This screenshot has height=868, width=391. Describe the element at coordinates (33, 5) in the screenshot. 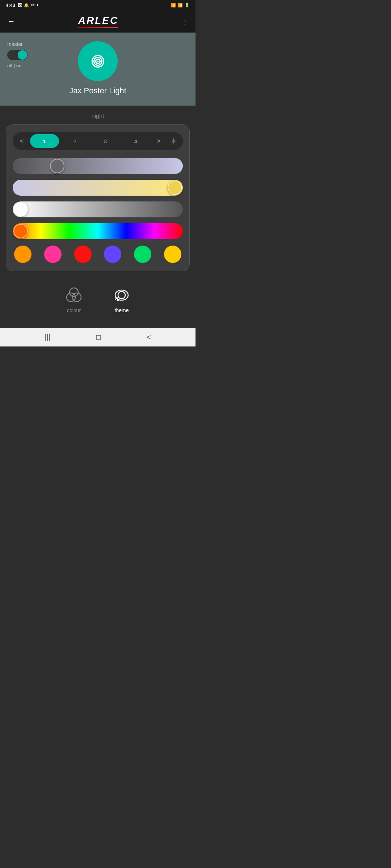

I see `mail-icon: ✉` at that location.